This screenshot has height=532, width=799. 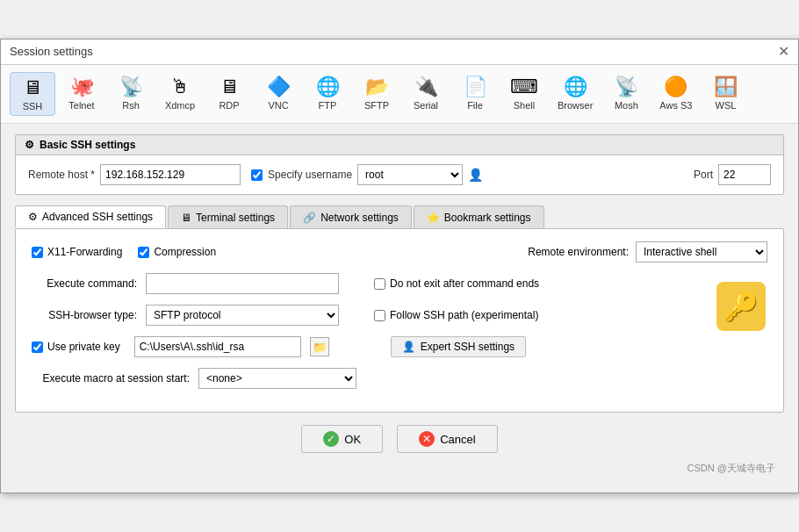 What do you see at coordinates (464, 284) in the screenshot?
I see `do-not-exit-label: Do not exit after command ends` at bounding box center [464, 284].